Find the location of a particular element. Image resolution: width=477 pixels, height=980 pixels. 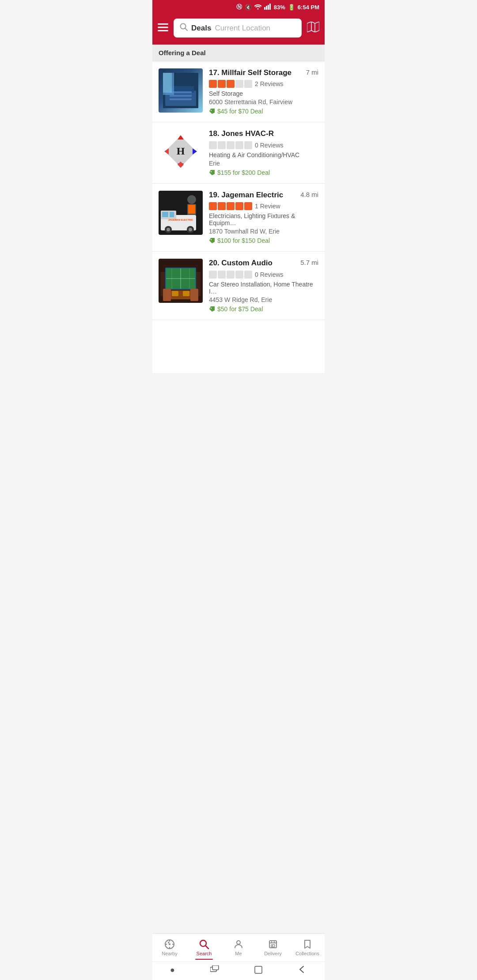

business-distance: 4.8 mi is located at coordinates (309, 194).